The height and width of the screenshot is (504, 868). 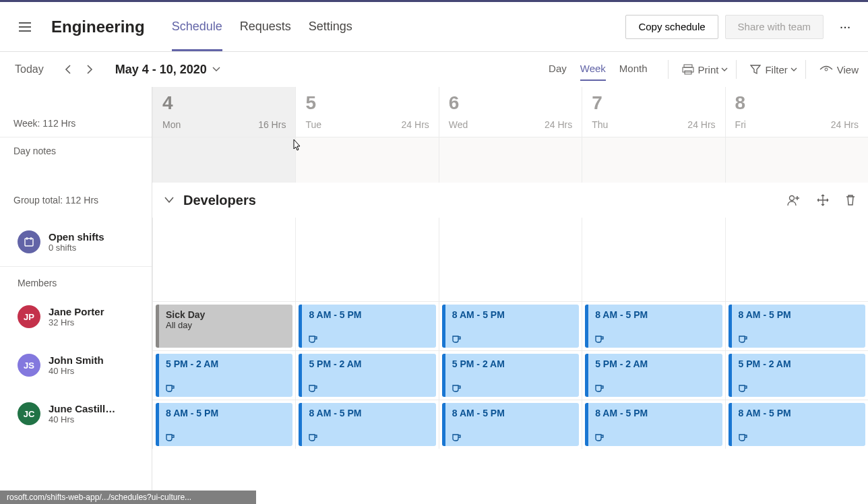 I want to click on shift-cell: Sick DayAll day, so click(x=224, y=326).